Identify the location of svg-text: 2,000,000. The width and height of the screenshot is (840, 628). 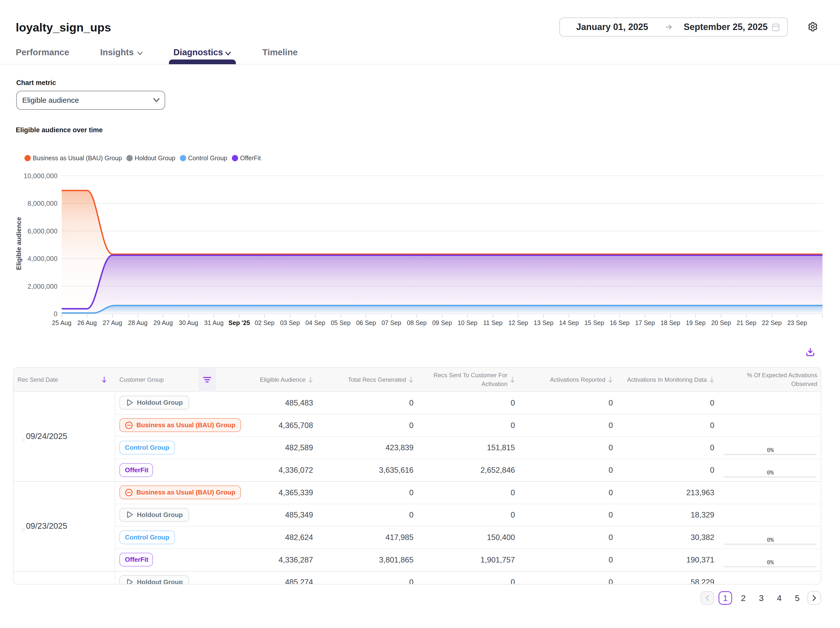
(43, 286).